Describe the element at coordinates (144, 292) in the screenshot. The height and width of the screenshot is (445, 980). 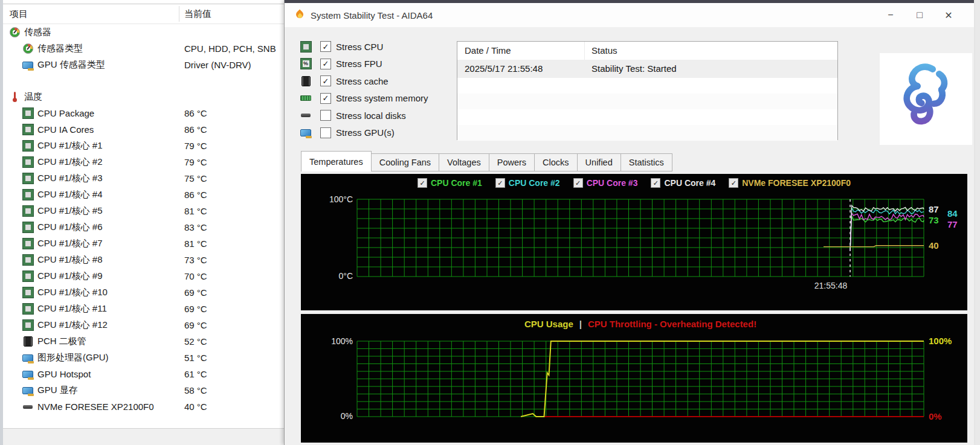
I see `sensor-row: CPU #1/核心 #1069 °C` at that location.